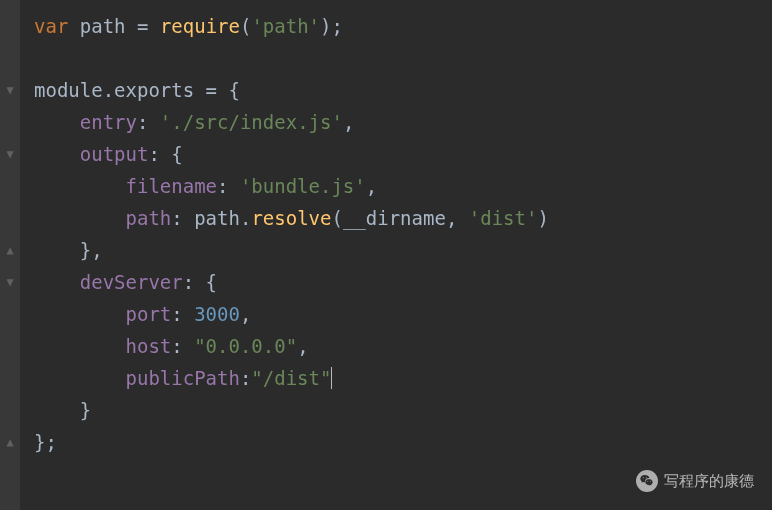  What do you see at coordinates (403, 250) in the screenshot?
I see `code-line: },` at bounding box center [403, 250].